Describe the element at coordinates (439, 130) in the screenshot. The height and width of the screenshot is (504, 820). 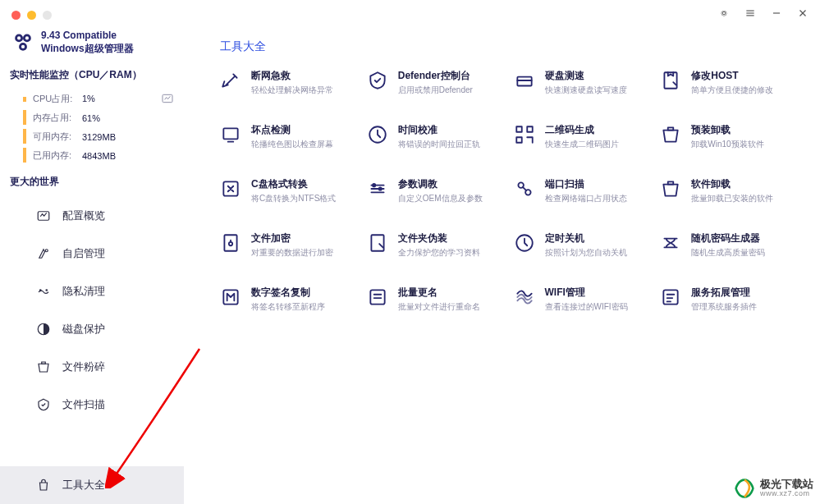
I see `tool-title: 时间校准` at that location.